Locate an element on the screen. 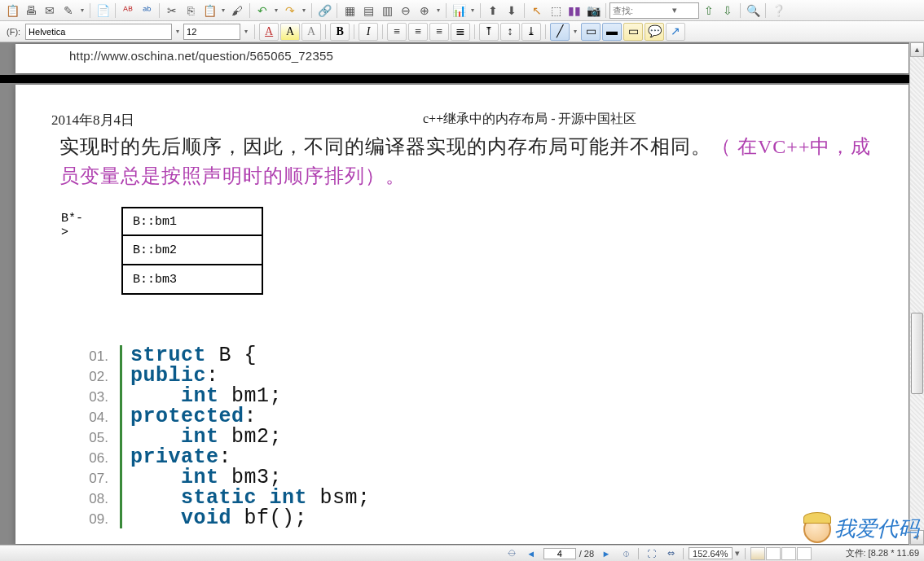 The height and width of the screenshot is (561, 924). grid2-icon: ▥ is located at coordinates (387, 11).